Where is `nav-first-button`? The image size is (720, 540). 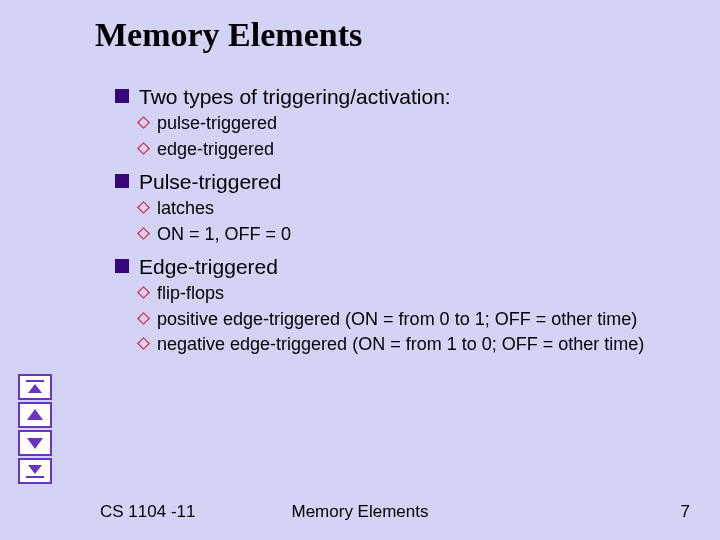
nav-first-button is located at coordinates (35, 387).